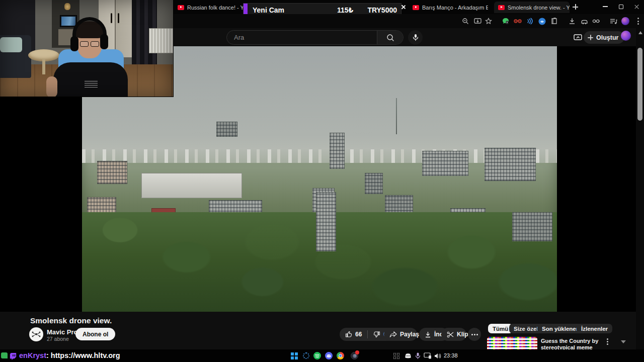 Image resolution: width=644 pixels, height=362 pixels. Describe the element at coordinates (71, 321) in the screenshot. I see `video-title: Smolensk drone view.` at that location.